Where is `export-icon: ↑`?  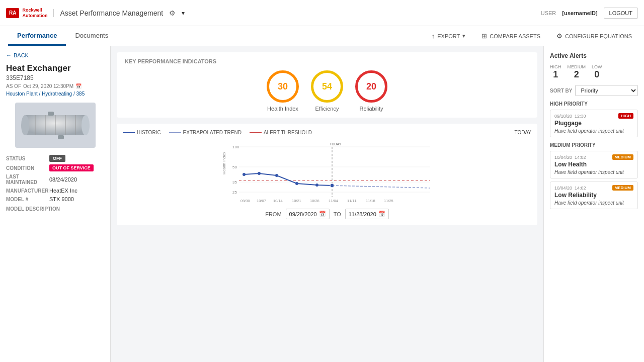
export-icon: ↑ is located at coordinates (434, 36).